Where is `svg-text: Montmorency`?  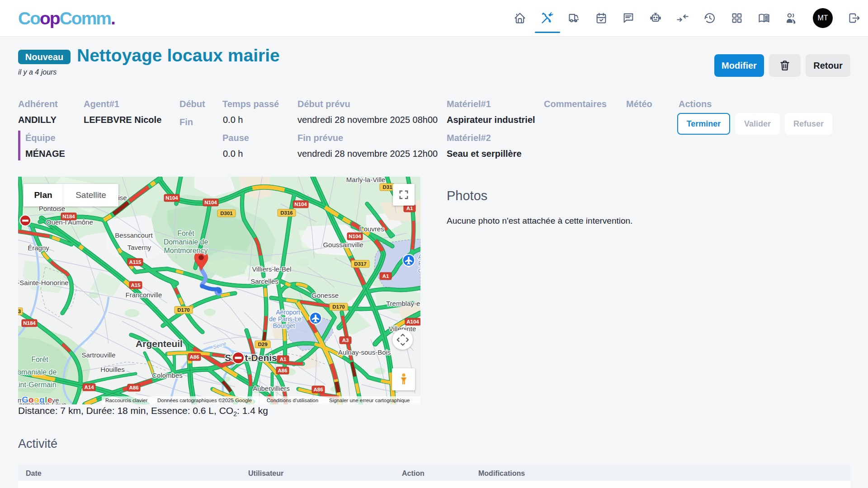 svg-text: Montmorency is located at coordinates (186, 250).